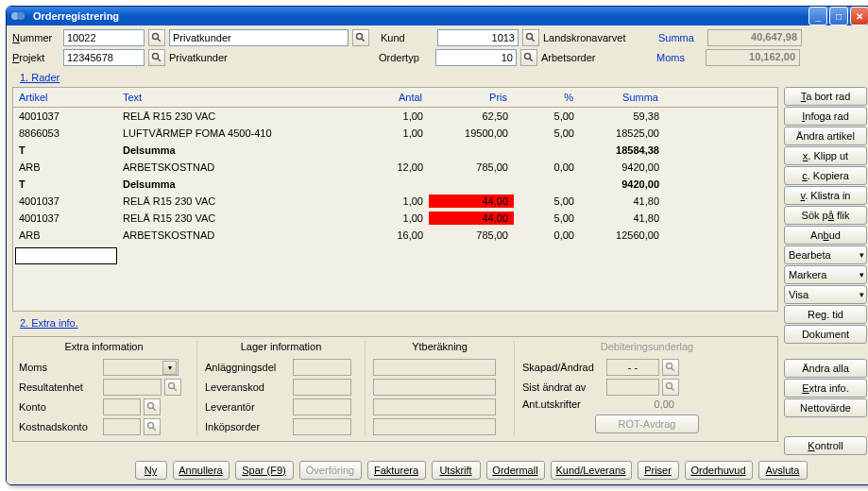 The width and height of the screenshot is (868, 491). What do you see at coordinates (825, 176) in the screenshot?
I see `kopiera-button: c. Kopiera` at bounding box center [825, 176].